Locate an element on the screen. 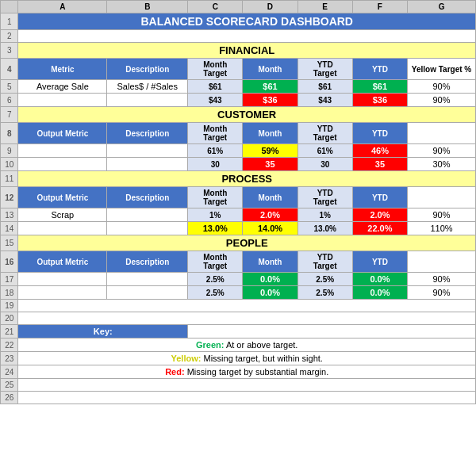 The width and height of the screenshot is (476, 459). col-f-header: F is located at coordinates (379, 7).